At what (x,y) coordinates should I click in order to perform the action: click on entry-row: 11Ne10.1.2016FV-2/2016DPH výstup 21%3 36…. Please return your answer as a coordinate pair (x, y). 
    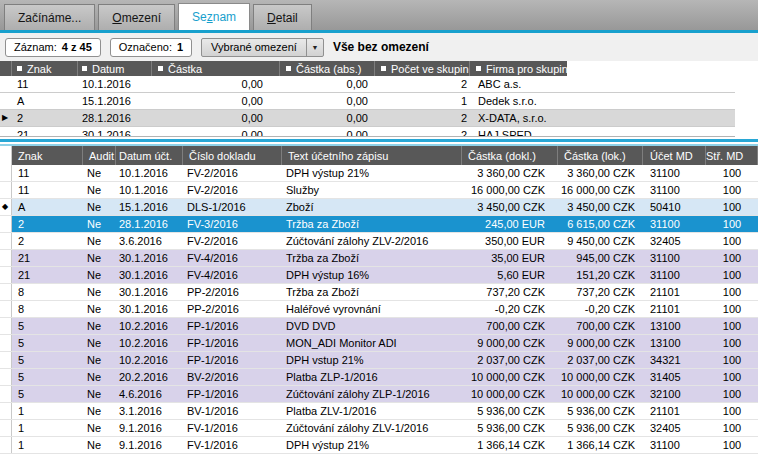
    Looking at the image, I should click on (379, 174).